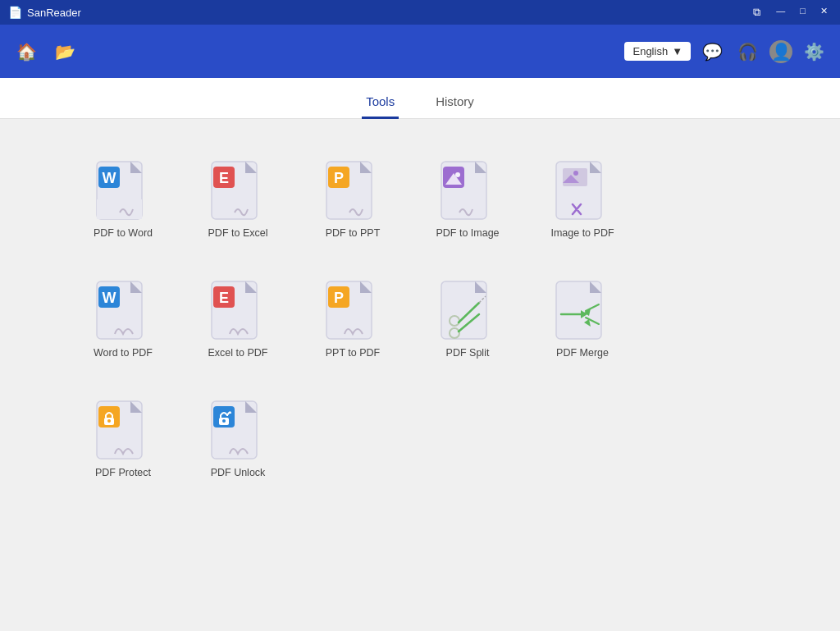 This screenshot has width=840, height=631. What do you see at coordinates (66, 52) in the screenshot?
I see `open-folder-icon: 📂` at bounding box center [66, 52].